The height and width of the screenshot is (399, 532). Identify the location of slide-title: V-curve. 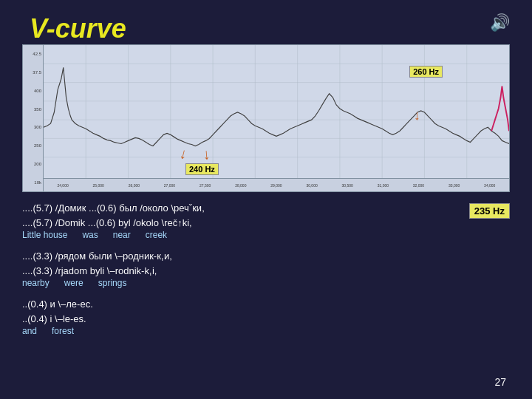
(78, 29).